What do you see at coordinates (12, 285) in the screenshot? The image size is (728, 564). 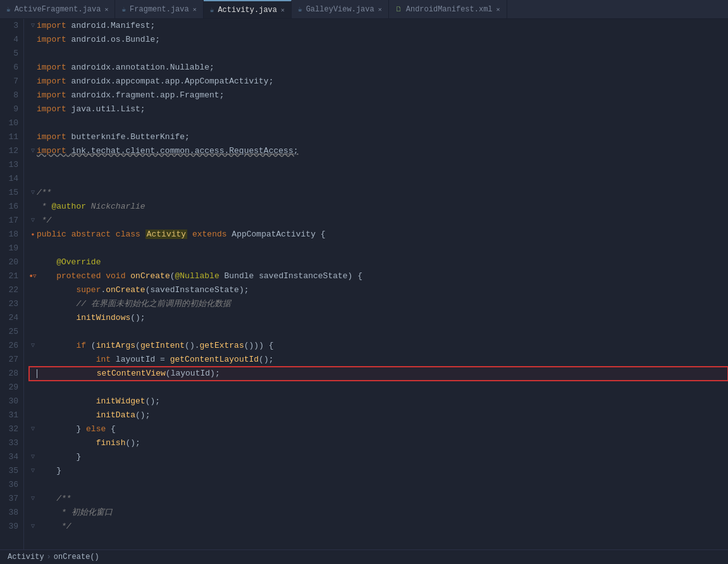 I see `line-numbers: 3 4 5 6 7 8 9 10 11 12 13 14 15 16 17 18…` at bounding box center [12, 285].